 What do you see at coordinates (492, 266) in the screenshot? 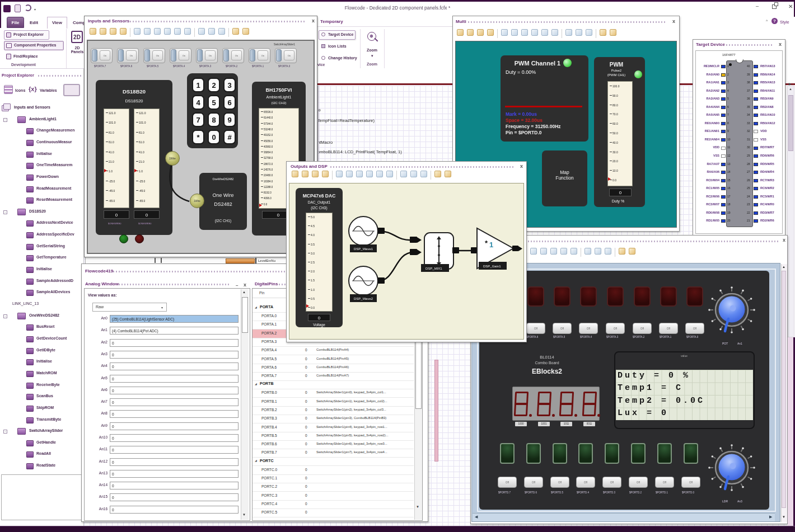
I see `svg-text: DSP_Gain1` at bounding box center [492, 266].